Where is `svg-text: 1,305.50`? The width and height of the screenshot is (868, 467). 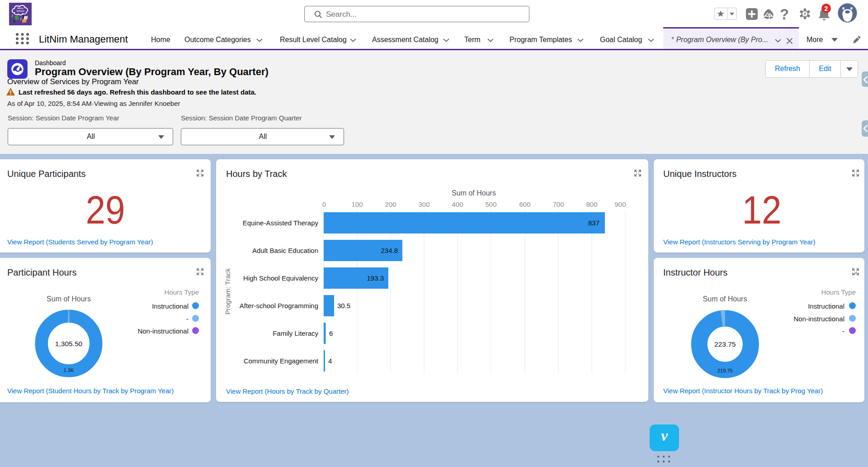
svg-text: 1,305.50 is located at coordinates (69, 344).